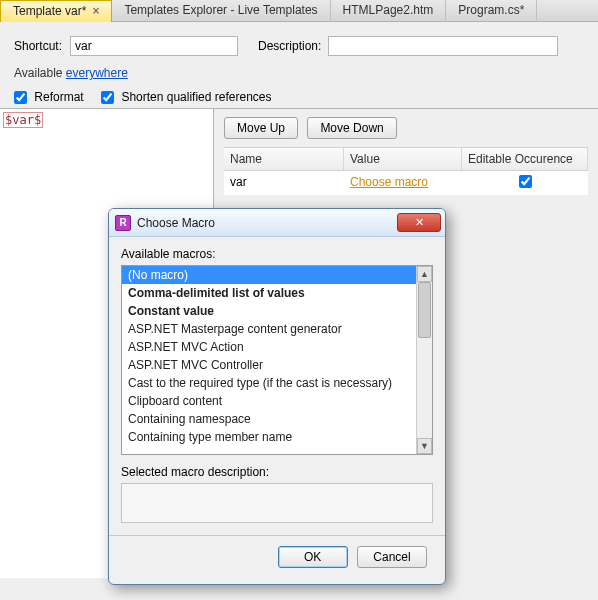 The height and width of the screenshot is (600, 598). I want to click on tab: HTMLPage2.htm, so click(389, 11).